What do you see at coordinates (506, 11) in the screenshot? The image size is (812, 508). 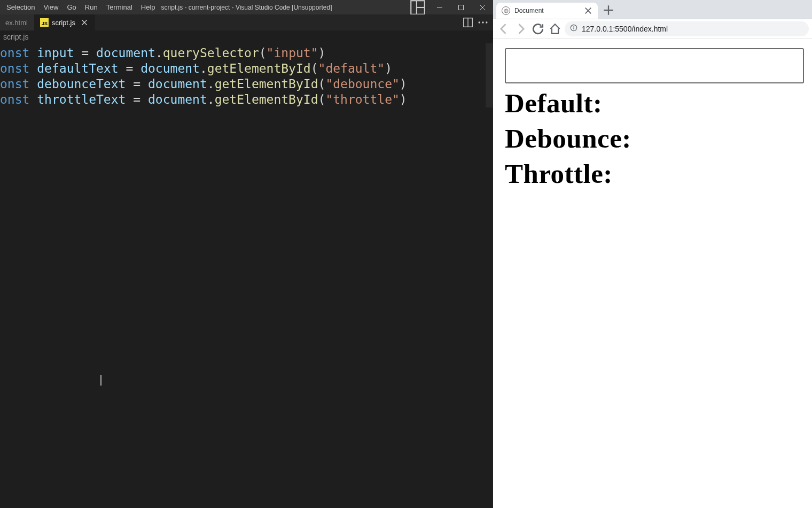 I see `globe-icon` at bounding box center [506, 11].